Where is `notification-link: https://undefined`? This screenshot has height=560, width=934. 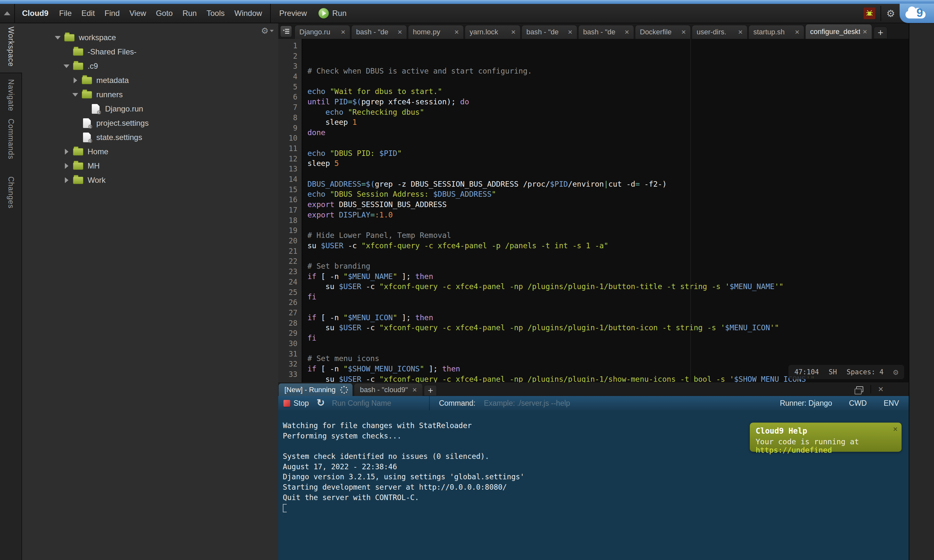
notification-link: https://undefined is located at coordinates (794, 450).